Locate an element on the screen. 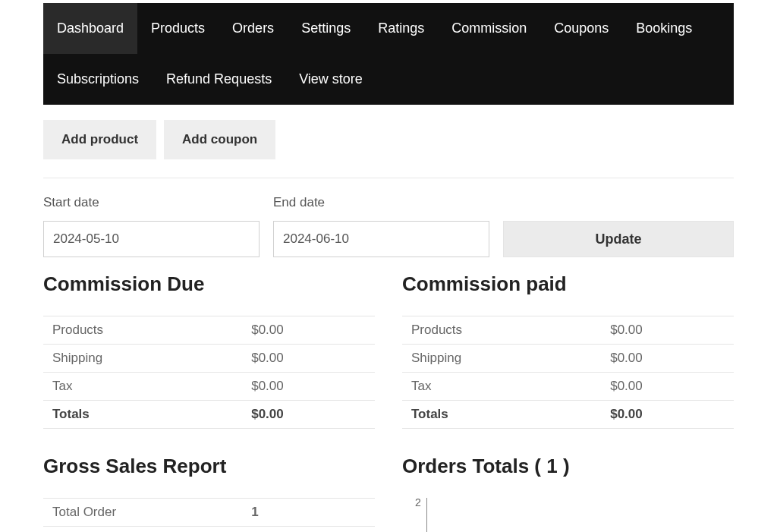  add-product-button: Add product is located at coordinates (100, 140).